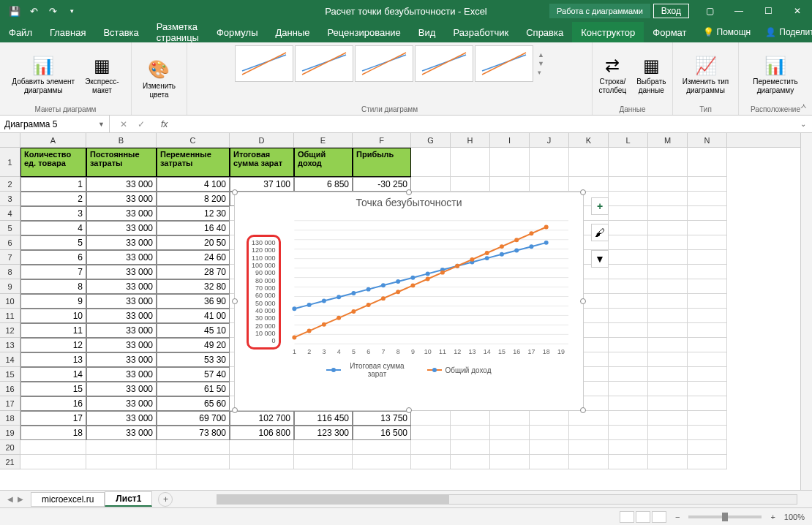  What do you see at coordinates (427, 32) in the screenshot?
I see `tab-view: Вид` at bounding box center [427, 32].